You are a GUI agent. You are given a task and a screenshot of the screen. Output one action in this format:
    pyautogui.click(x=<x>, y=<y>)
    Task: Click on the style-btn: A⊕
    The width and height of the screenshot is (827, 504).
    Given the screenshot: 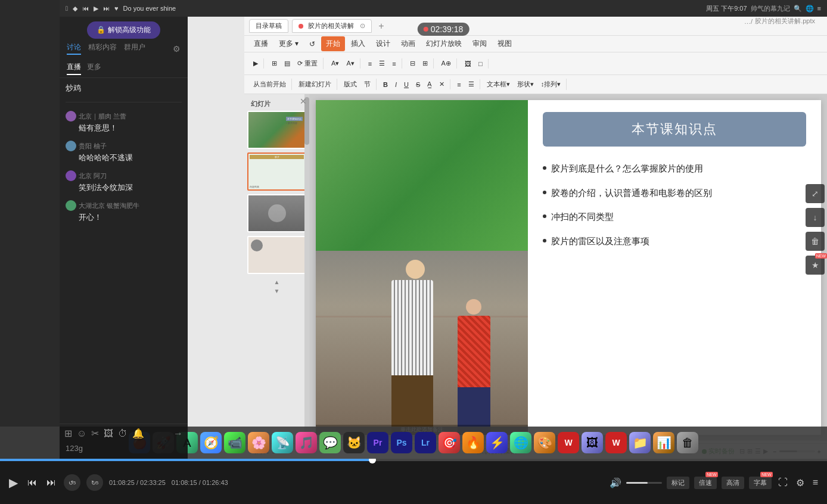 What is the action you would take?
    pyautogui.click(x=446, y=63)
    